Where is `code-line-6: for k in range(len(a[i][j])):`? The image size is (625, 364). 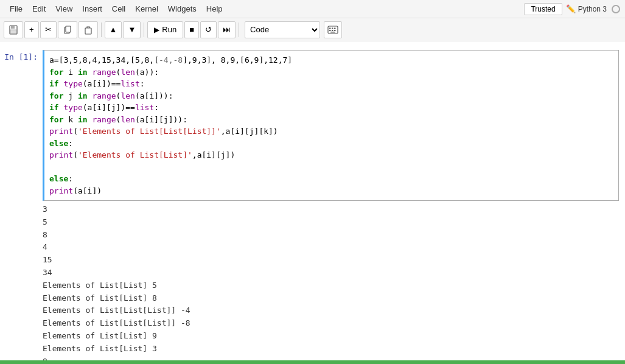
code-line-6: for k in range(len(a[i][j])): is located at coordinates (331, 120).